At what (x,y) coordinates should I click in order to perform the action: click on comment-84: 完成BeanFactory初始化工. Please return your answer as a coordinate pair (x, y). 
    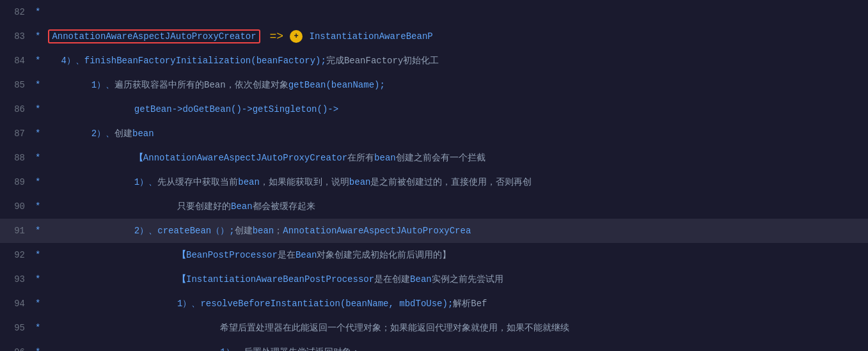
    Looking at the image, I should click on (383, 61).